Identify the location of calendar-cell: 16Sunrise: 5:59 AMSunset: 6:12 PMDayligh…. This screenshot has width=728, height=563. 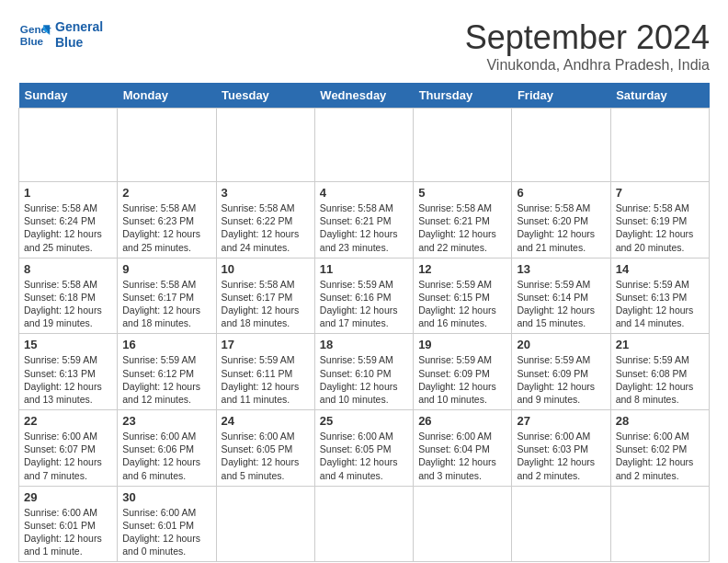
(167, 372).